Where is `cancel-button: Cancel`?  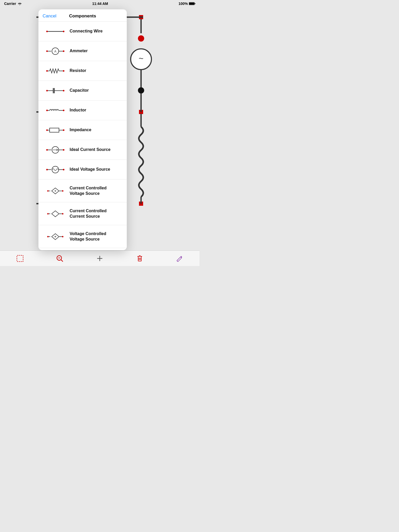 cancel-button: Cancel is located at coordinates (49, 16).